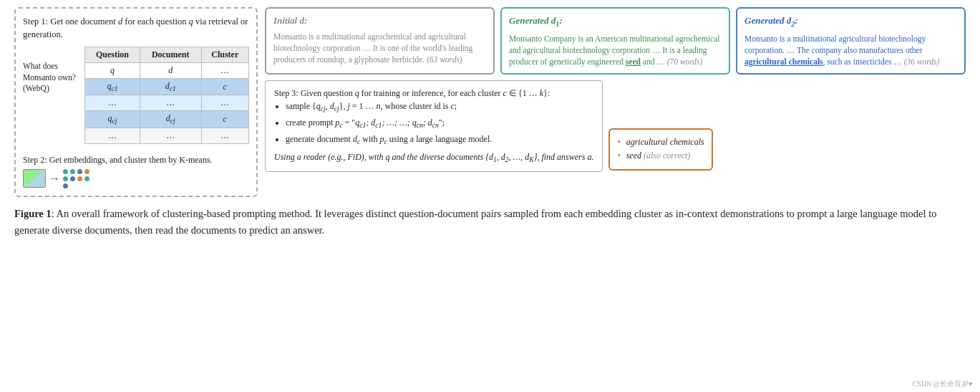  I want to click on figure-label: Figure 1, so click(33, 214).